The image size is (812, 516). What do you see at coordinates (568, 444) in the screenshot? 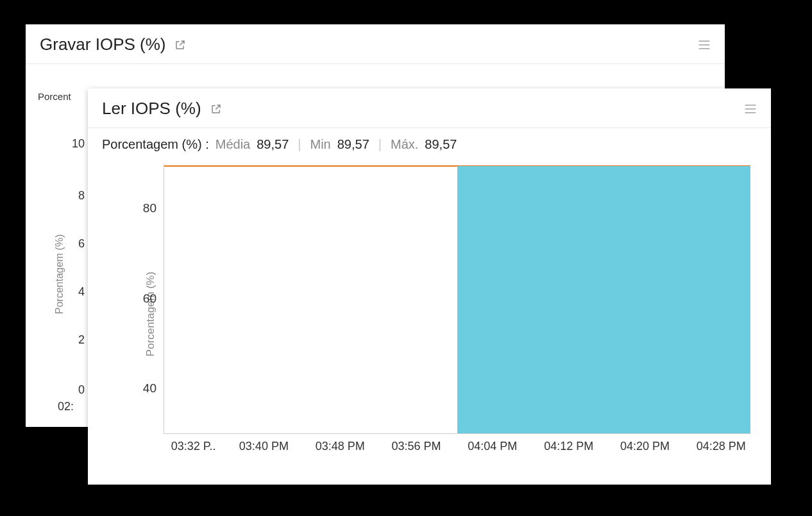
I see `xtick: 04:12 PM` at bounding box center [568, 444].